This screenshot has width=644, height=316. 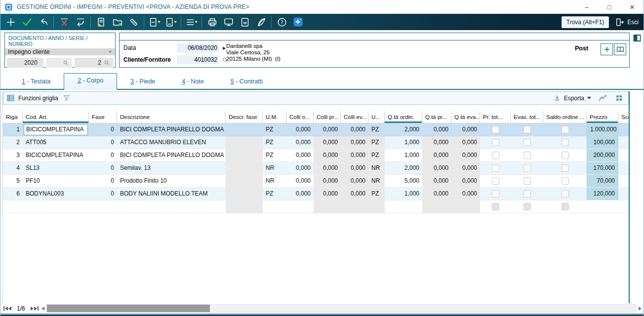 What do you see at coordinates (13, 155) in the screenshot?
I see `cell-riga: 3` at bounding box center [13, 155].